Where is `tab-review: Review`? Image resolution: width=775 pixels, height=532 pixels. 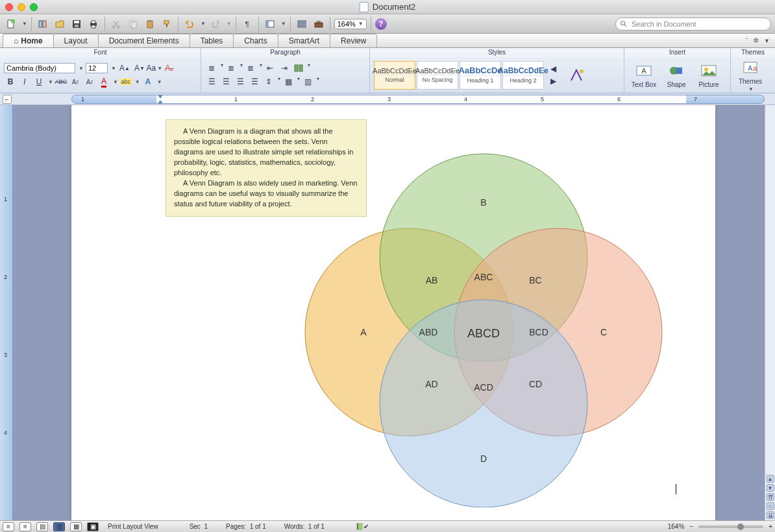 tab-review: Review is located at coordinates (353, 40).